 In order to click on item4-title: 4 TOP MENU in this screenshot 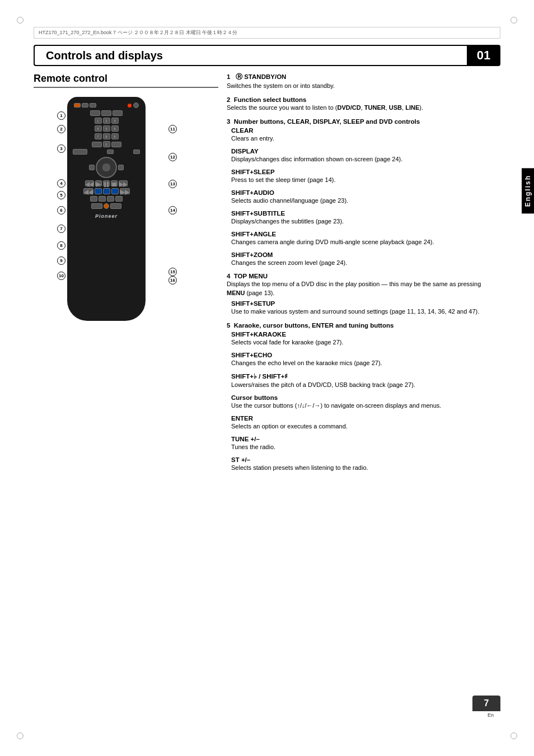, I will do `click(364, 276)`.